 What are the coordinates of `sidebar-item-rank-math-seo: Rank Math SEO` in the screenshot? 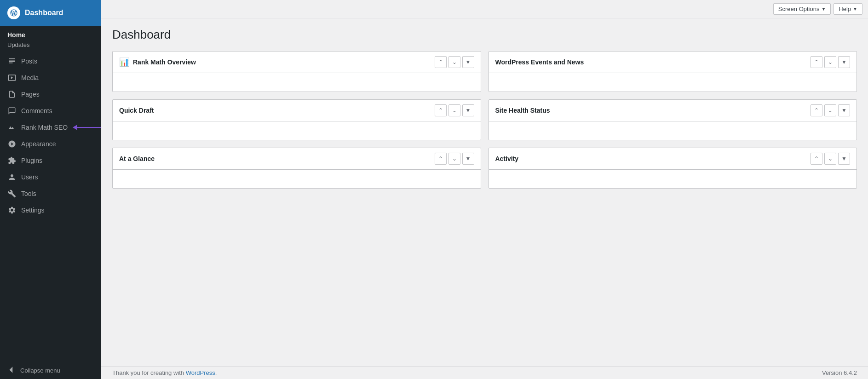 It's located at (51, 127).